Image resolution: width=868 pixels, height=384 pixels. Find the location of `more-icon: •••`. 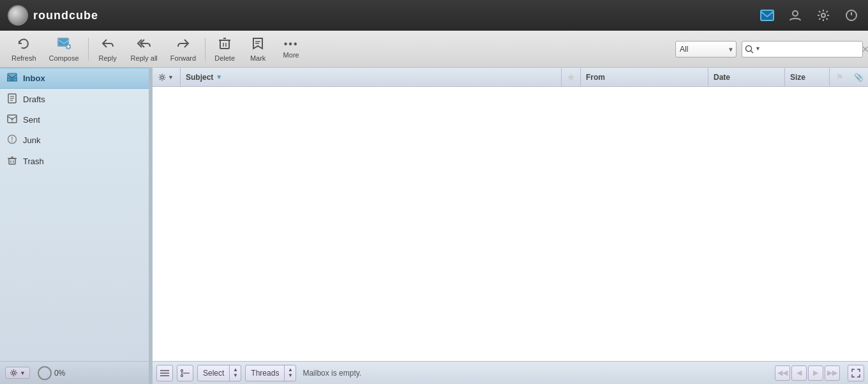

more-icon: ••• is located at coordinates (291, 44).